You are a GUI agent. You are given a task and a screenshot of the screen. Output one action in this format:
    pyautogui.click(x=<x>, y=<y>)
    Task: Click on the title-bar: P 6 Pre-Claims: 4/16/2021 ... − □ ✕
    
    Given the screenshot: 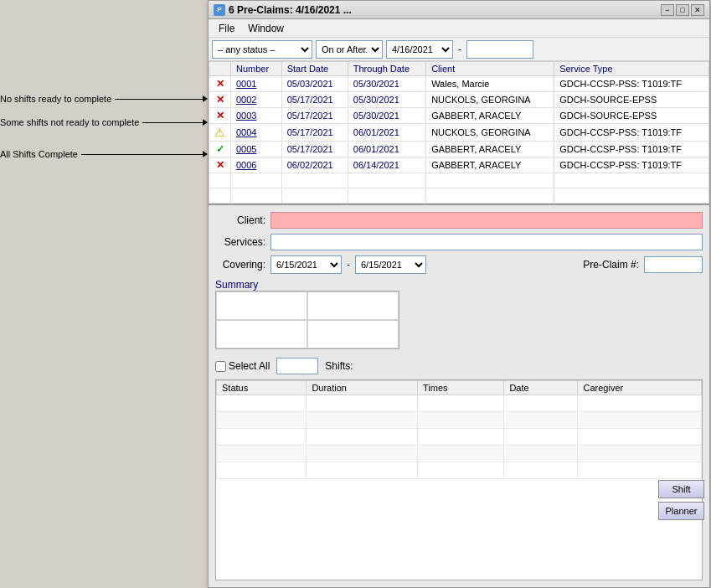 What is the action you would take?
    pyautogui.click(x=459, y=10)
    